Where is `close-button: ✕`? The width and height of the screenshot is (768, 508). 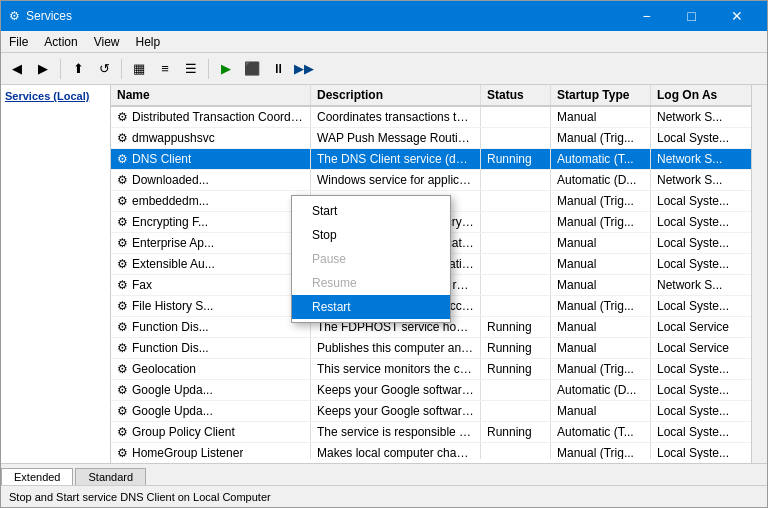
close-button: ✕ is located at coordinates (736, 16).